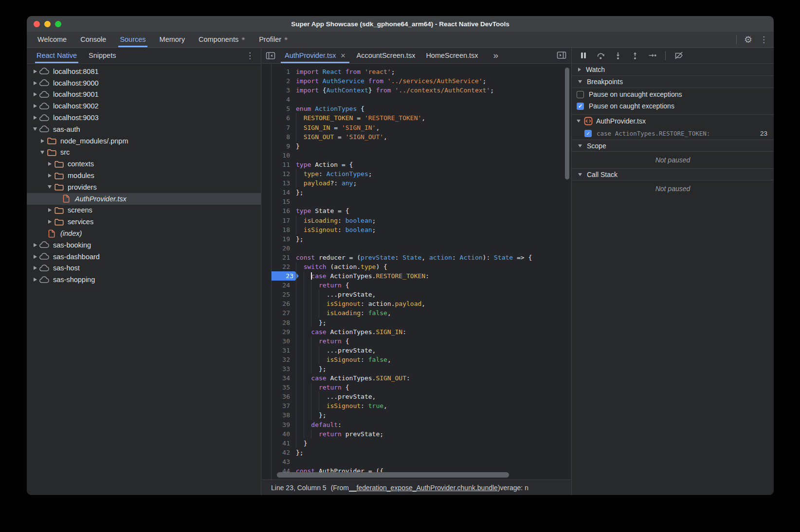 This screenshot has height=532, width=800. What do you see at coordinates (417, 156) in the screenshot?
I see `code-line: 10` at bounding box center [417, 156].